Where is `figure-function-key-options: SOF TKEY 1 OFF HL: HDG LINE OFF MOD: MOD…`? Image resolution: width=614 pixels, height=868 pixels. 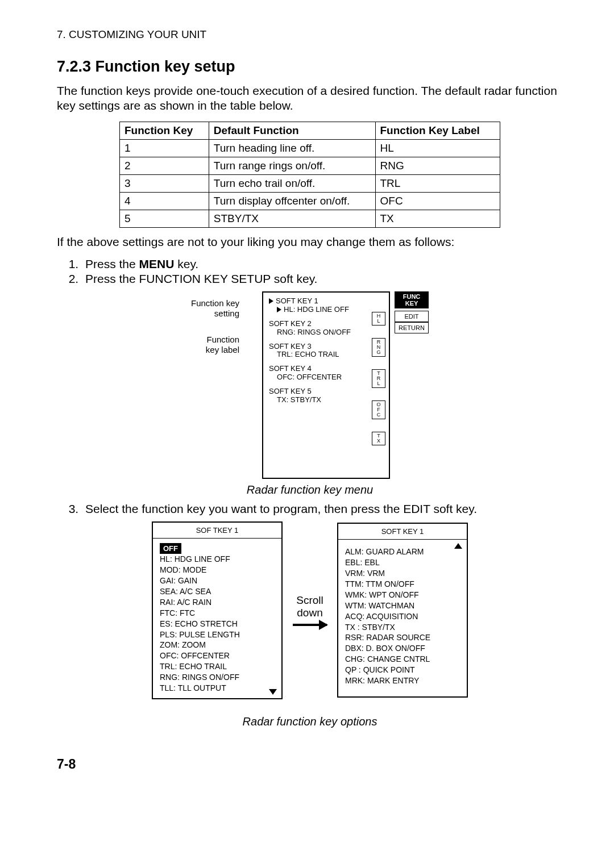
figure-function-key-options: SOF TKEY 1 OFF HL: HDG LINE OFF MOD: MOD… is located at coordinates (310, 610).